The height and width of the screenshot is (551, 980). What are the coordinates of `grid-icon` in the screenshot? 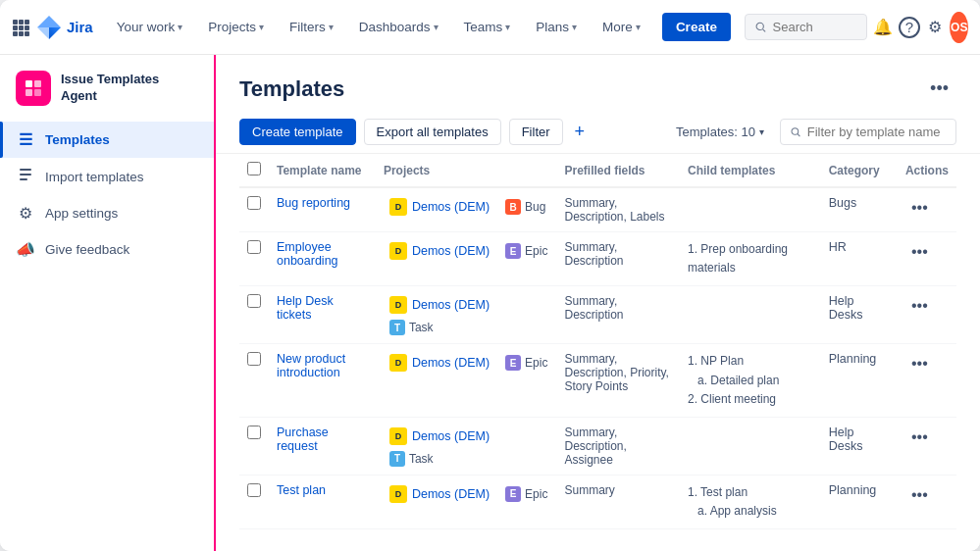 It's located at (21, 27).